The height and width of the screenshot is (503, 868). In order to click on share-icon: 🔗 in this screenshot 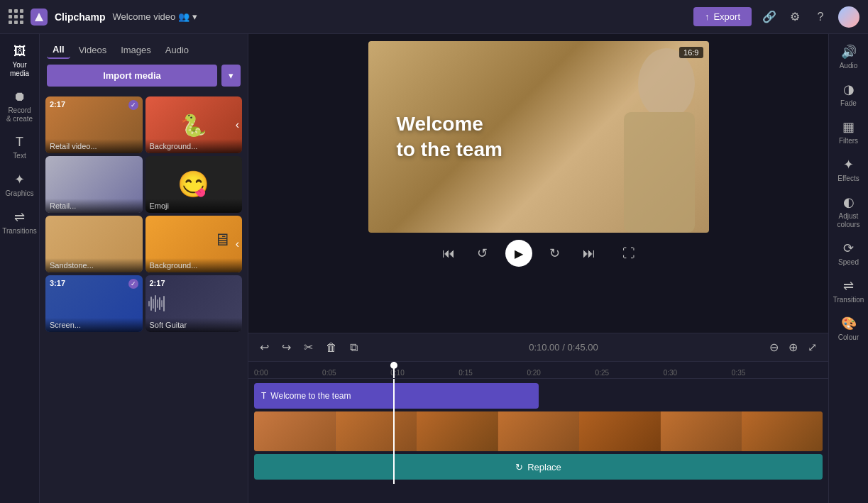, I will do `click(769, 17)`.